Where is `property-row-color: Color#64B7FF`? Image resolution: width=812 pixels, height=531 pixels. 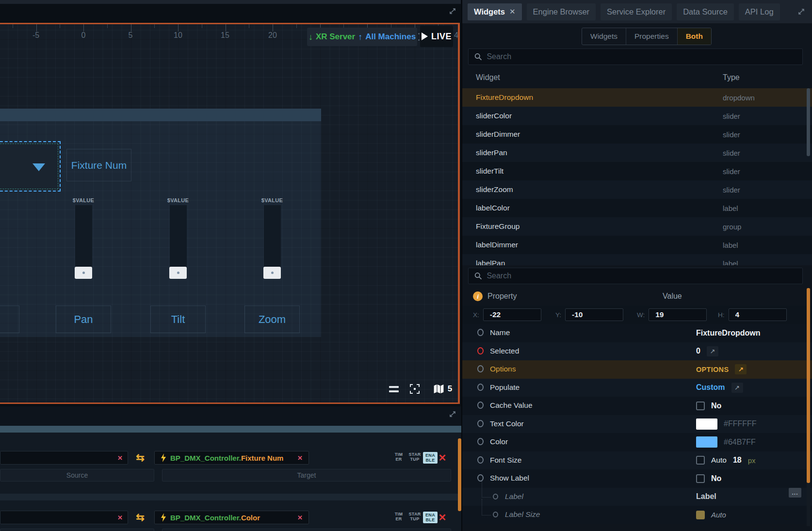 property-row-color: Color#64B7FF is located at coordinates (637, 442).